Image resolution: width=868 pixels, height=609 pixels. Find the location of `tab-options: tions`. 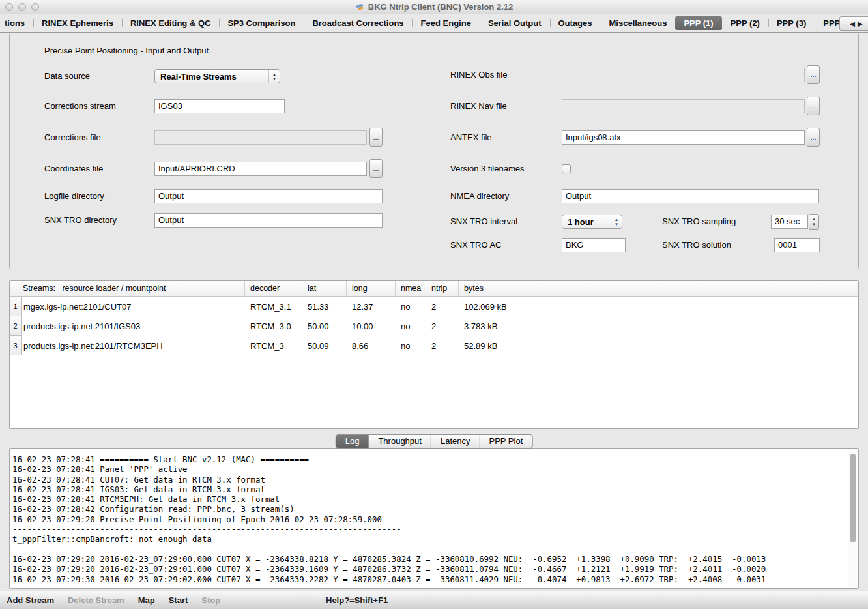

tab-options: tions is located at coordinates (17, 23).